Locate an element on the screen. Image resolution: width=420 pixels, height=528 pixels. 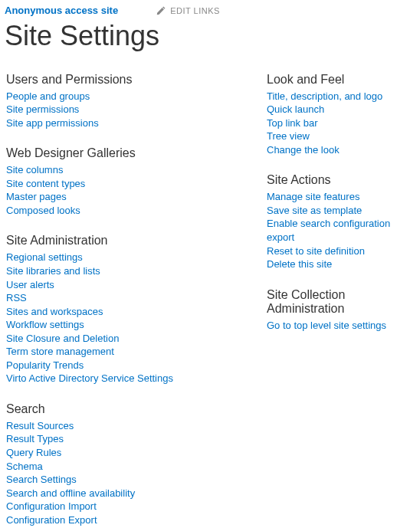
section-web-designer-galleries: Web Designer GalleriesSite columnsSite c… is located at coordinates (136, 182).